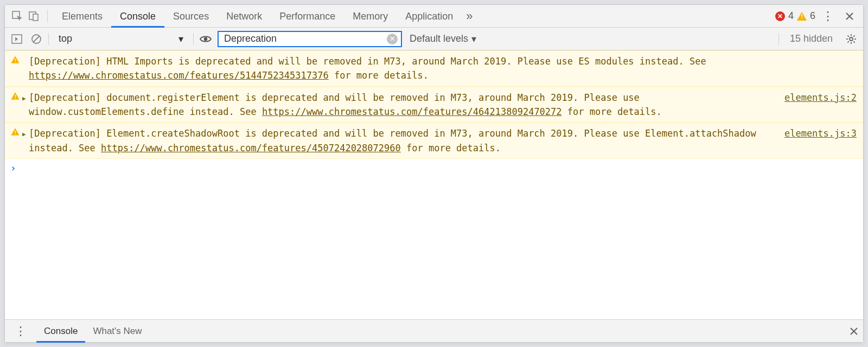 The image size is (868, 347). I want to click on close-icon, so click(850, 16).